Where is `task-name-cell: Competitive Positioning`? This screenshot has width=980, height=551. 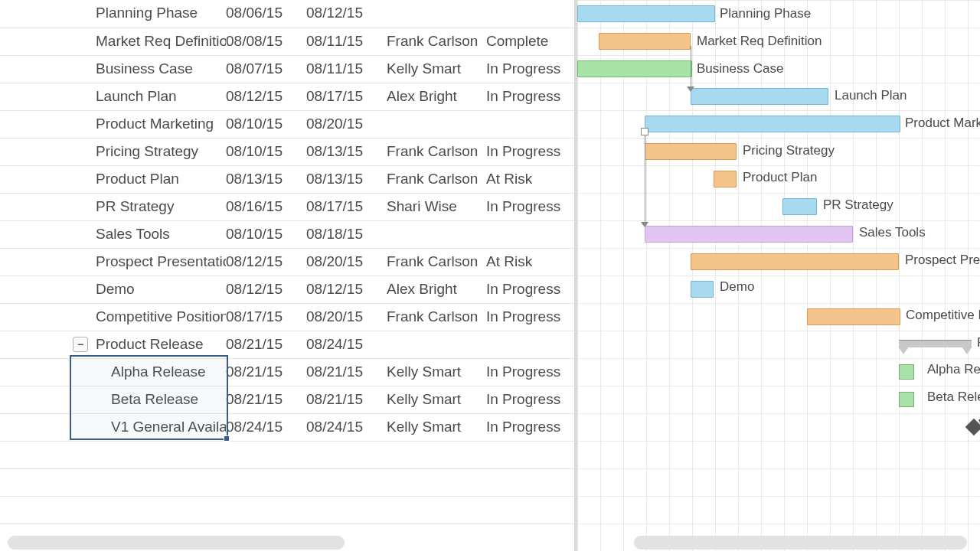 task-name-cell: Competitive Positioning is located at coordinates (149, 317).